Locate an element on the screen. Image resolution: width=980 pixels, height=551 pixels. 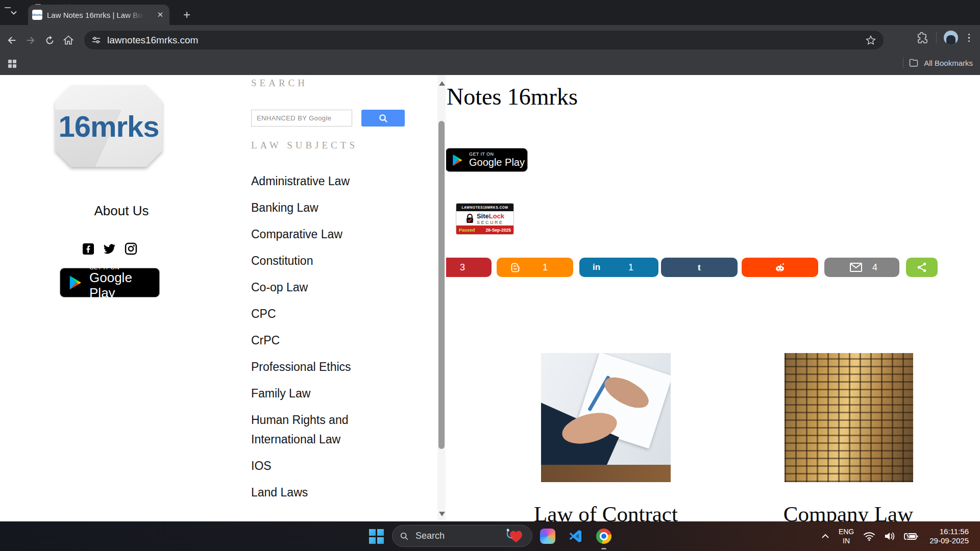
sitelock-badge: LAWNOTES16MRKS.COM SiteLock SECURE Passe… is located at coordinates (485, 219).